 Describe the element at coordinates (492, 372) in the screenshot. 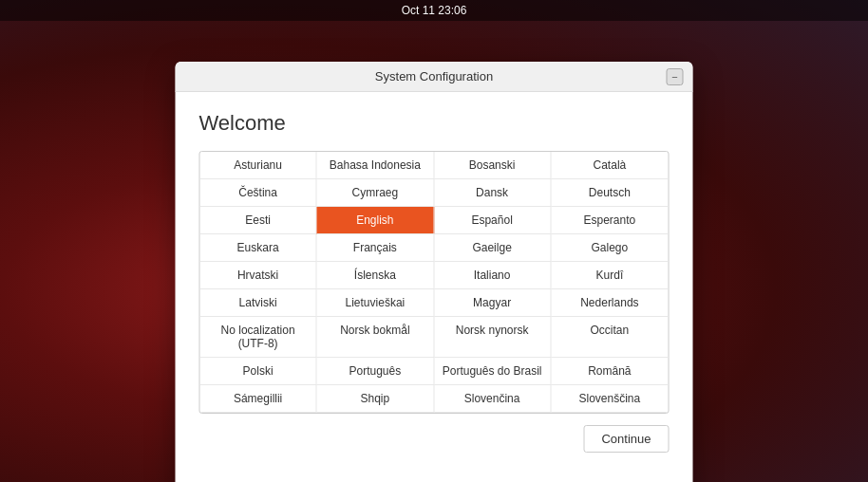

I see `language-item-portugues-brasil: Português do Brasil` at that location.